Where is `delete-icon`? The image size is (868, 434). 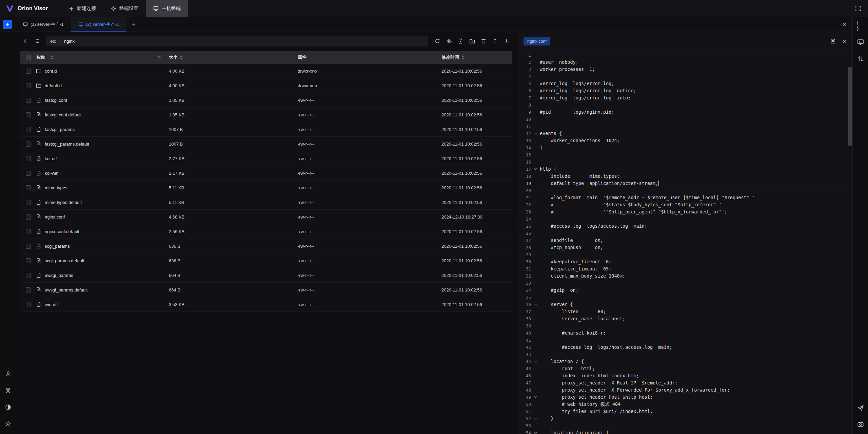
delete-icon is located at coordinates (484, 41).